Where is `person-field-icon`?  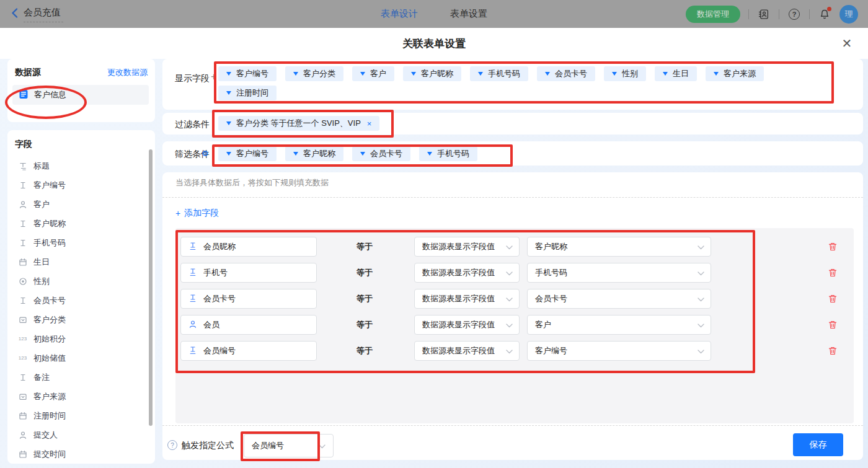 person-field-icon is located at coordinates (22, 435).